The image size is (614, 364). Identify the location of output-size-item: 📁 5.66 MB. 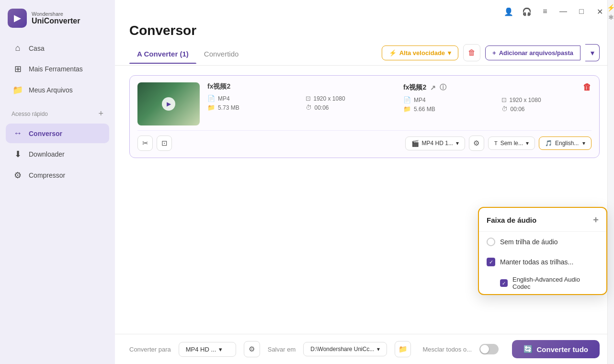
(448, 109).